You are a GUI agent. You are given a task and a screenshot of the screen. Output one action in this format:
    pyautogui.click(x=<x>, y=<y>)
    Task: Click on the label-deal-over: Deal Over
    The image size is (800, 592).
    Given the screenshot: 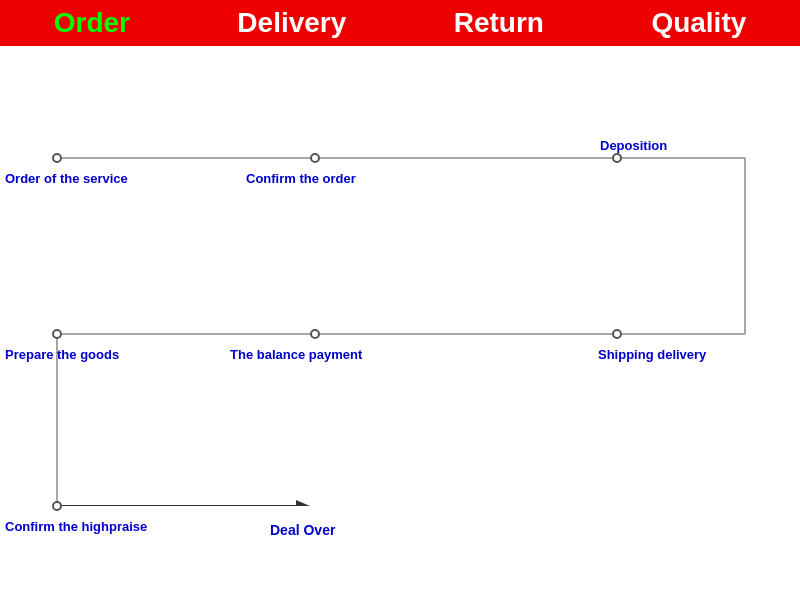 What is the action you would take?
    pyautogui.click(x=302, y=530)
    